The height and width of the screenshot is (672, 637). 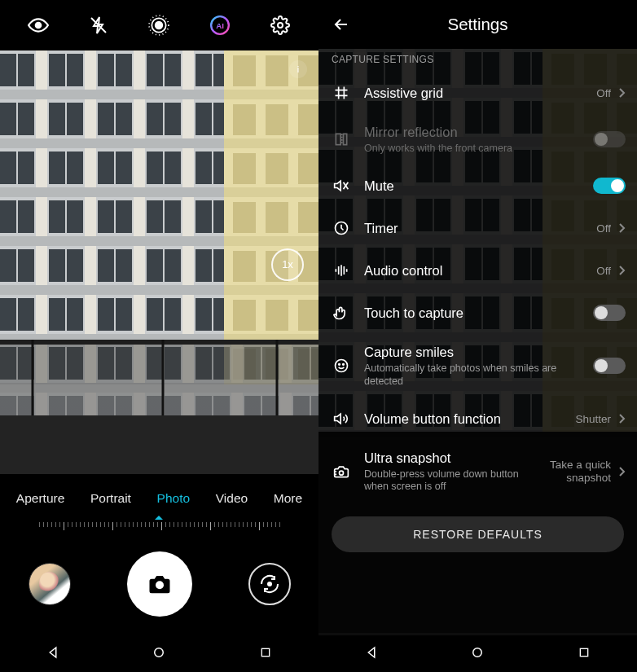 What do you see at coordinates (341, 24) in the screenshot?
I see `back-arrow-icon` at bounding box center [341, 24].